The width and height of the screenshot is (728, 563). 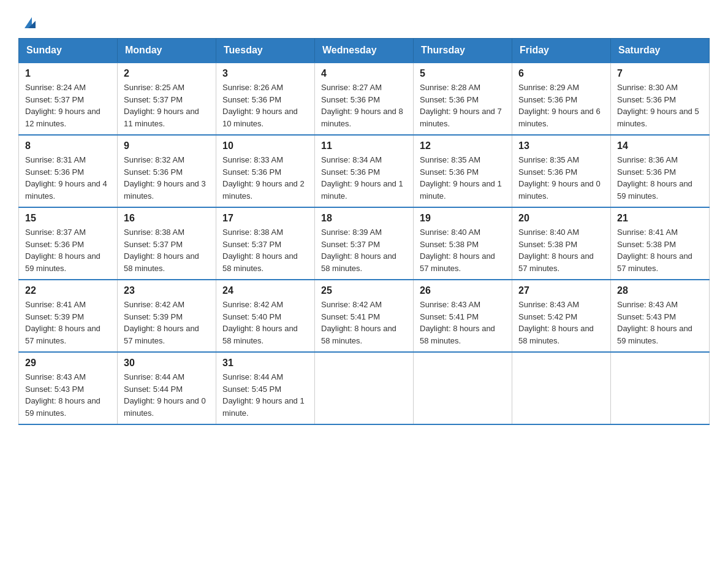 What do you see at coordinates (646, 244) in the screenshot?
I see `sunset-label: Sunset: 5:38 PM` at bounding box center [646, 244].